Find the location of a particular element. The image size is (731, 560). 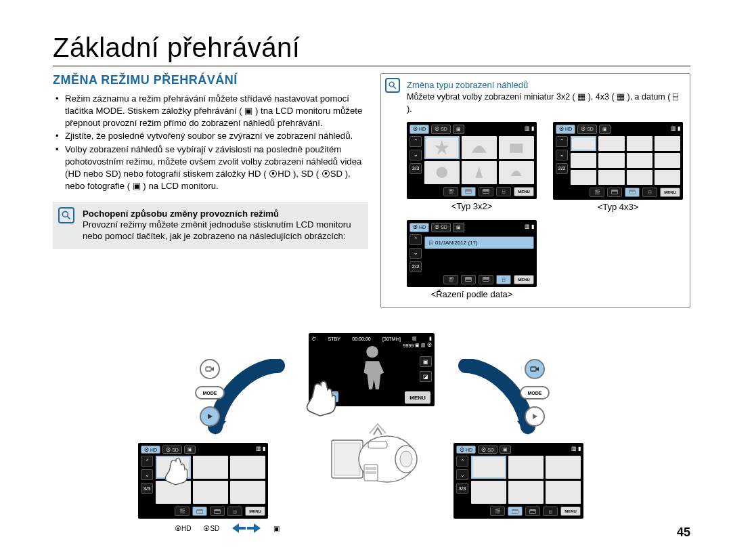

lcd-thumb-date: ⦿HD ⦿SD ▣ ▥ ▮ ⌃ ⌄ 2/2 is located at coordinates (472, 253).